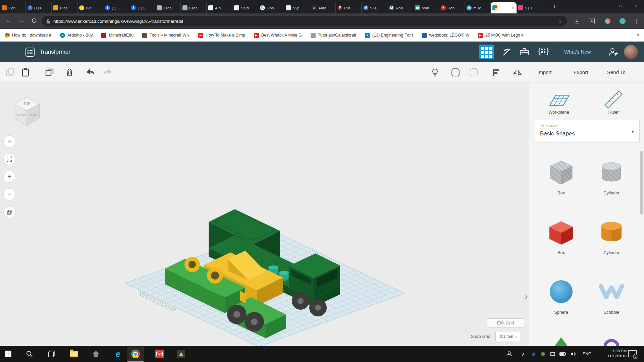 The height and width of the screenshot is (362, 644). What do you see at coordinates (552, 354) in the screenshot?
I see `tray-dropbox-icon` at bounding box center [552, 354].